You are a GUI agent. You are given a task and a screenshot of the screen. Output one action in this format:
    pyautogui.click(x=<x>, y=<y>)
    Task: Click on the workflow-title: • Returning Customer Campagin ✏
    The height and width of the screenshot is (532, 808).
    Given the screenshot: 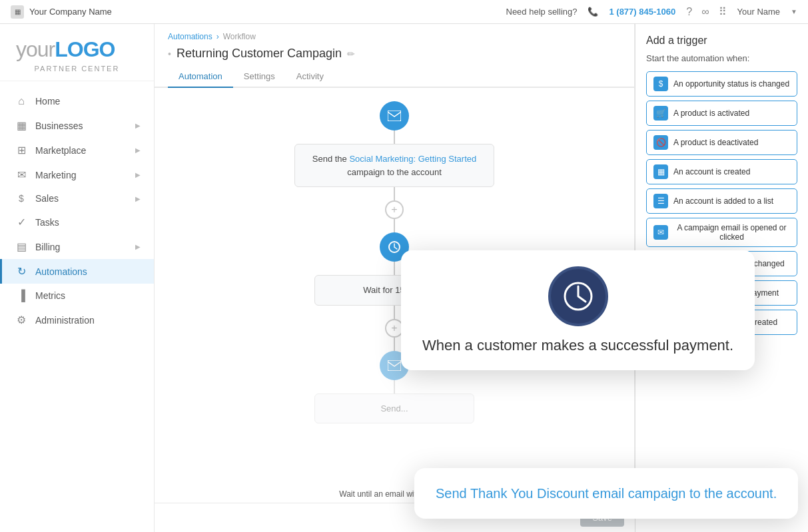 What is the action you would take?
    pyautogui.click(x=394, y=51)
    